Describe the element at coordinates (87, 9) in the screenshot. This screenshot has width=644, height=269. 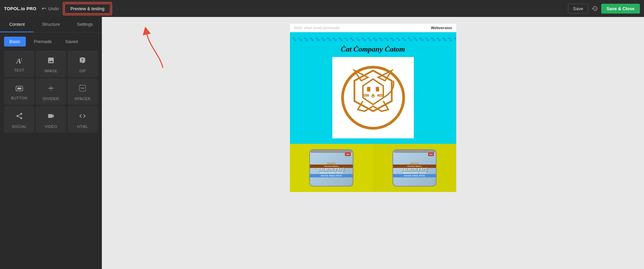
I see `preview-button-wrapper: Preview & testing` at that location.